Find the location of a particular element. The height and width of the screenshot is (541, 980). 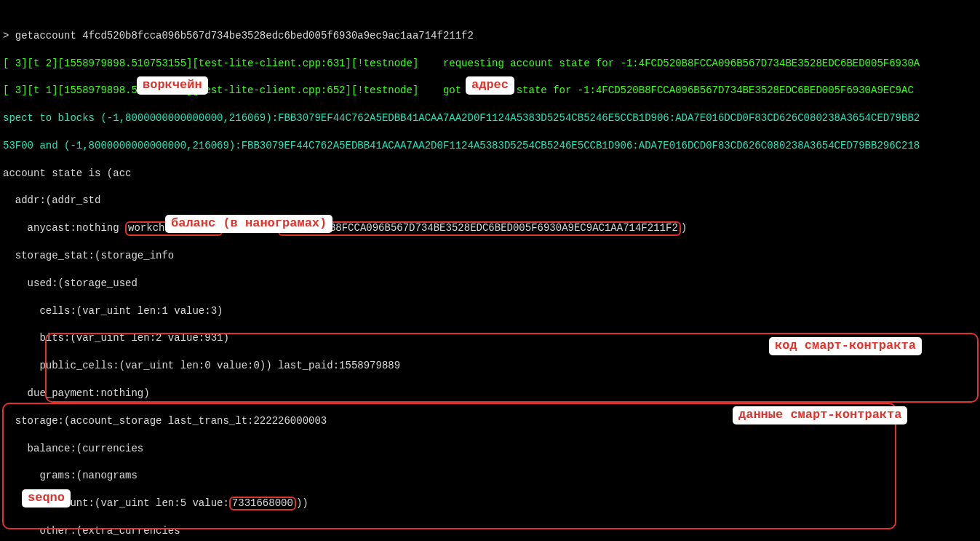

public-cells: public_cells:(var_uint len:0 value:0)) l… is located at coordinates (490, 366).